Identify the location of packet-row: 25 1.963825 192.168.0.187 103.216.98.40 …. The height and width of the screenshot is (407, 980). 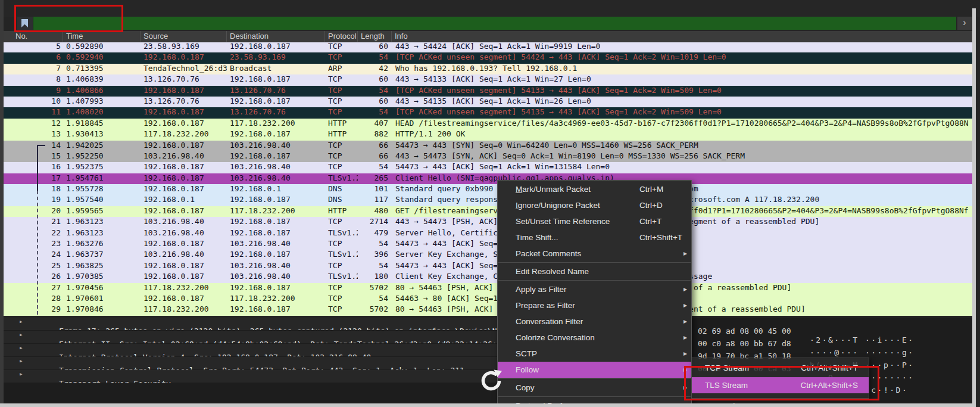
(488, 266).